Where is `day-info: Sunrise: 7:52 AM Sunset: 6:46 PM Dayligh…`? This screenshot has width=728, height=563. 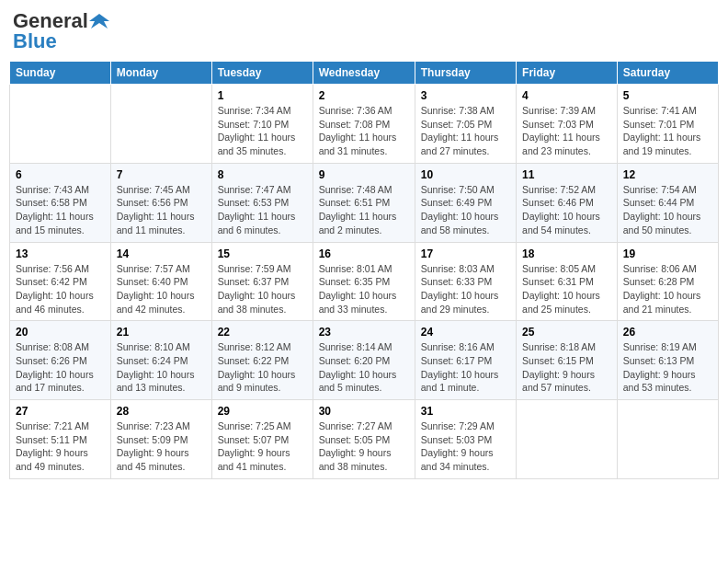
day-info: Sunrise: 7:52 AM Sunset: 6:46 PM Dayligh… is located at coordinates (566, 210).